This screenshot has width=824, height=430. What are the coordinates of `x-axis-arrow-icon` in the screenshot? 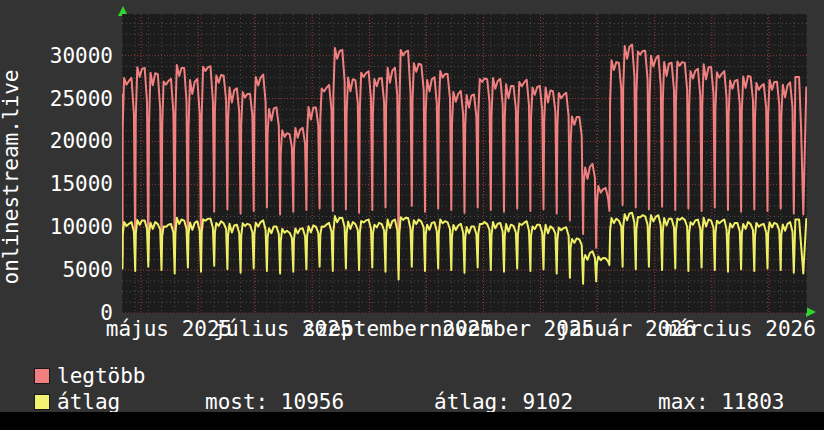 It's located at (811, 312).